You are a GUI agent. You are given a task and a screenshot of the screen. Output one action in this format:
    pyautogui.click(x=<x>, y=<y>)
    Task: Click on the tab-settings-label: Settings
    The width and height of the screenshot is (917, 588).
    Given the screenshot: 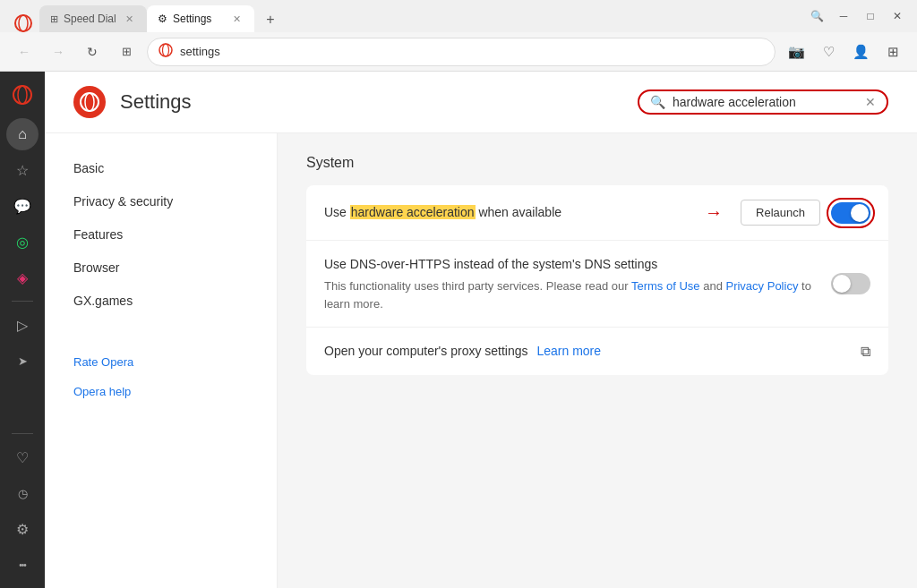 What is the action you would take?
    pyautogui.click(x=192, y=19)
    